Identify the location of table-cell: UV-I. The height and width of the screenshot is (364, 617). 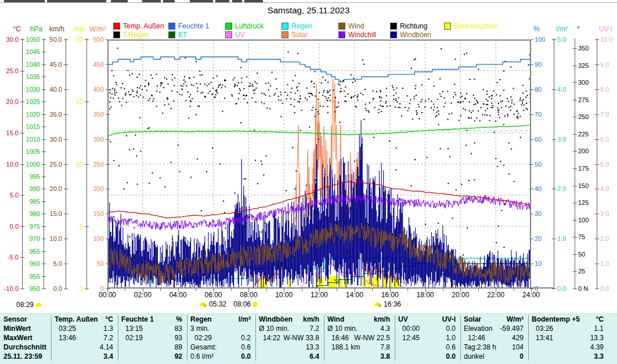
(449, 319).